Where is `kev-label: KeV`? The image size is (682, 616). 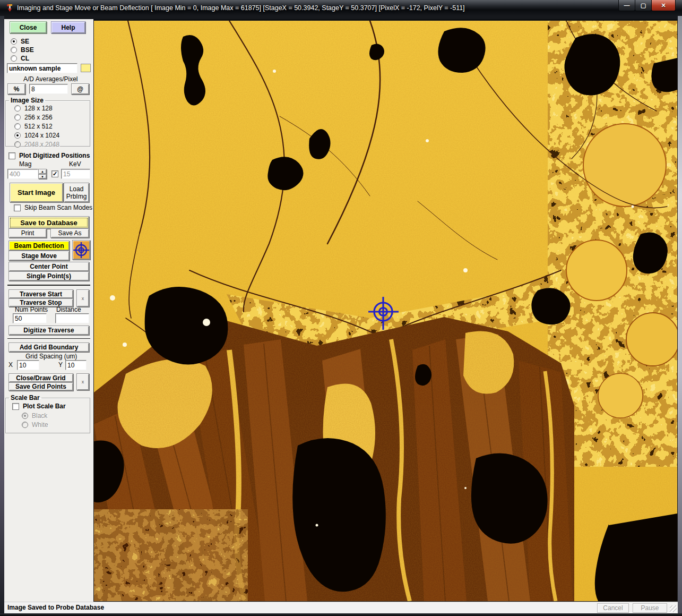
kev-label: KeV is located at coordinates (75, 164).